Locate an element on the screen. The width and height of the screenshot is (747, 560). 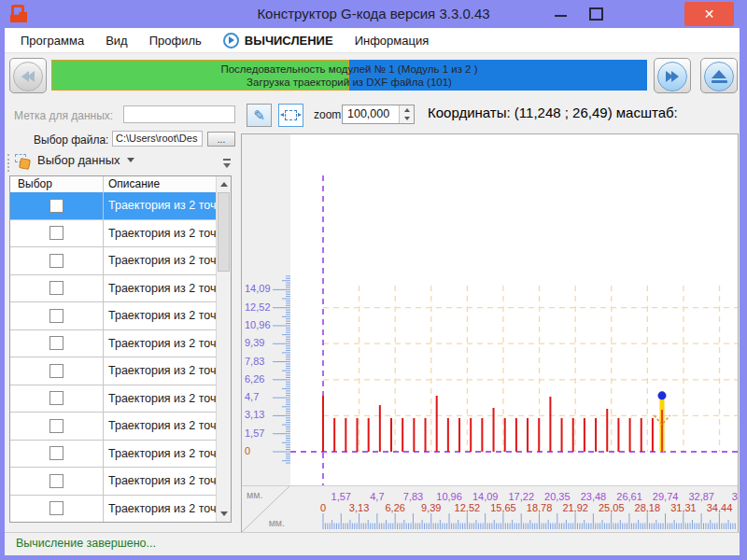
file-path-input: C:\Users\root\Des is located at coordinates (157, 138).